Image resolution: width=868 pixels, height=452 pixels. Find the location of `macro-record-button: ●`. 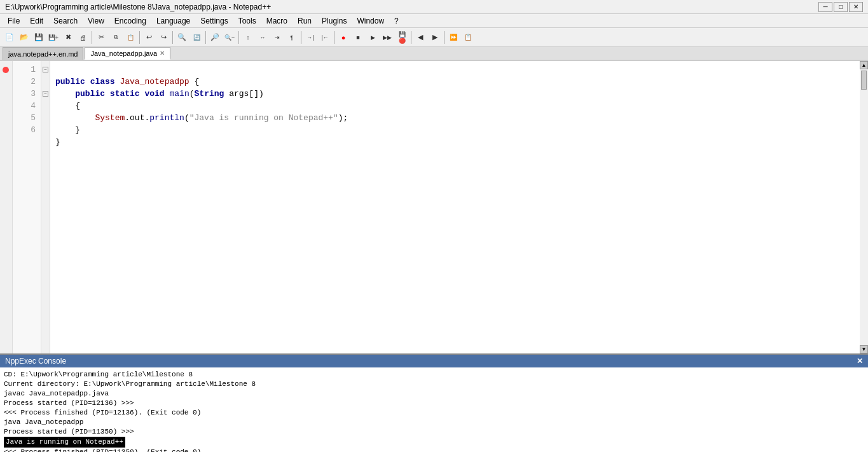

macro-record-button: ● is located at coordinates (343, 38).